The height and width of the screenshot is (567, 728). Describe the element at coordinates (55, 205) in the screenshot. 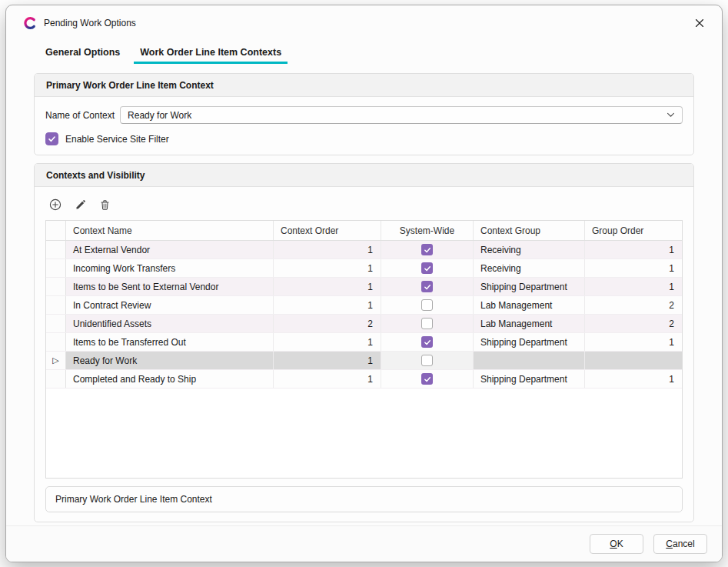

I see `add-context-button` at that location.